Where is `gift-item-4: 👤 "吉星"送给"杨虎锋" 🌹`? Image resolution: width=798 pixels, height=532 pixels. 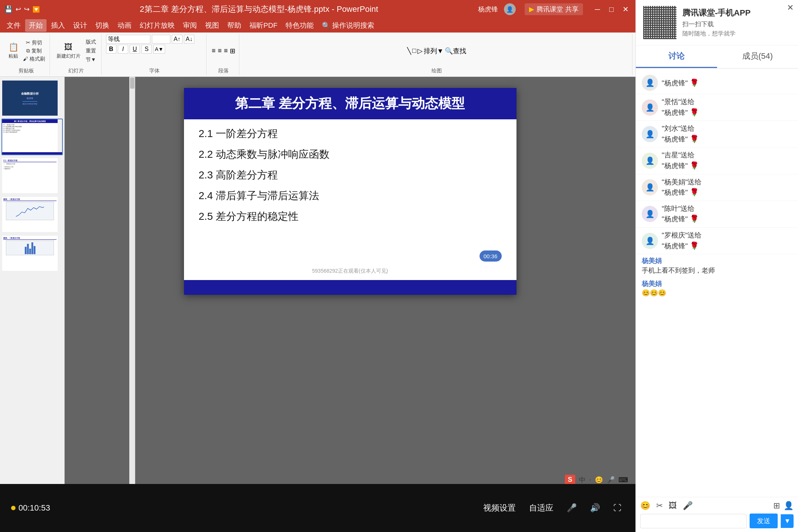 gift-item-4: 👤 "吉星"送给"杨虎锋" 🌹 is located at coordinates (717, 161).